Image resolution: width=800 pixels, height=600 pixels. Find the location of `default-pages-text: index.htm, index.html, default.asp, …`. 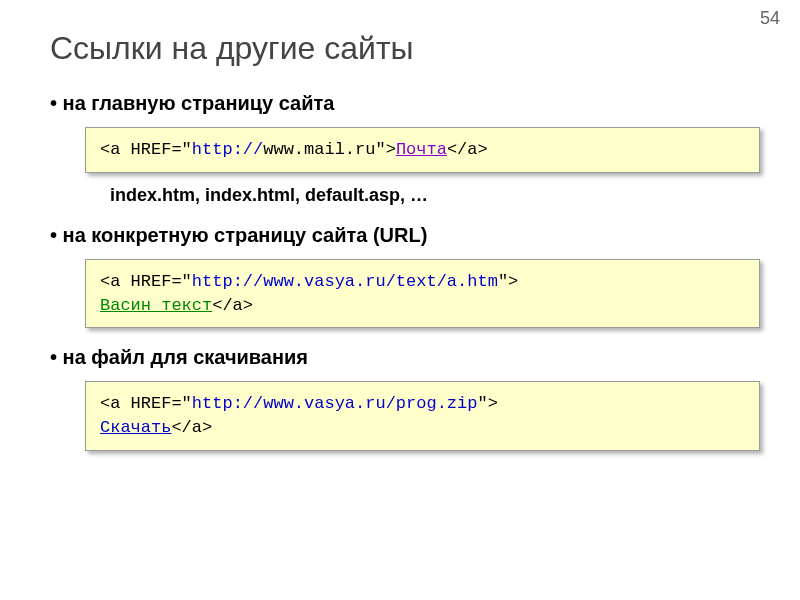

default-pages-text: index.htm, index.html, default.asp, … is located at coordinates (435, 196).